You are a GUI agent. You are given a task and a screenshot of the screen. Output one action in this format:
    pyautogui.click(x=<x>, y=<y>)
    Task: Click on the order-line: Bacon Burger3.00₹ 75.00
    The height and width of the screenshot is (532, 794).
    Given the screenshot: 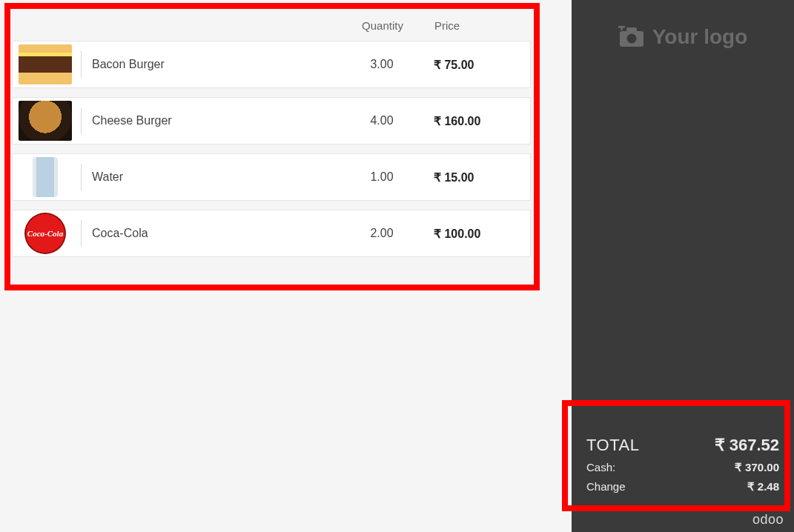 What is the action you would take?
    pyautogui.click(x=271, y=64)
    